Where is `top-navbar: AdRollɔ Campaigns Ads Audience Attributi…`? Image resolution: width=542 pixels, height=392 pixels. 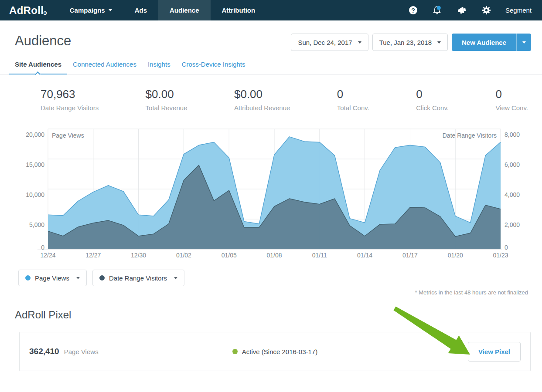
top-navbar: AdRollɔ Campaigns Ads Audience Attributi… is located at coordinates (271, 10).